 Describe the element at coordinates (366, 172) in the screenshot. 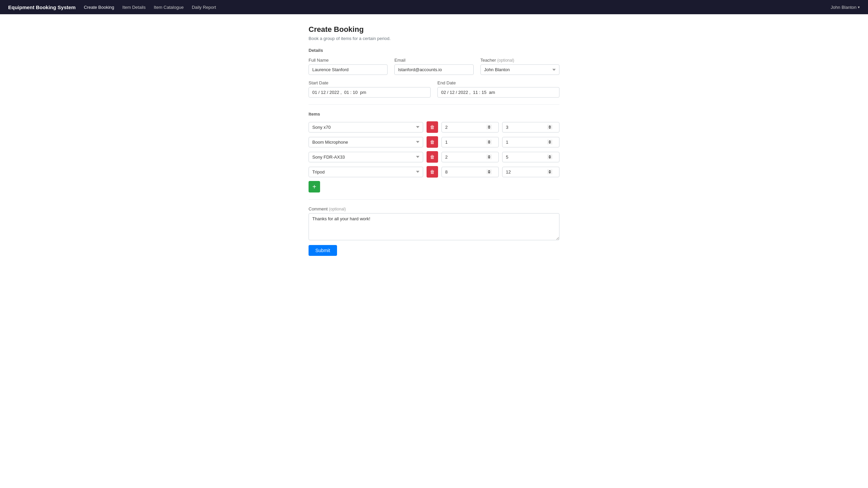

I see `item-select-3: Sony x70 Boom Microphone Sony FDR-AX33 T…` at that location.